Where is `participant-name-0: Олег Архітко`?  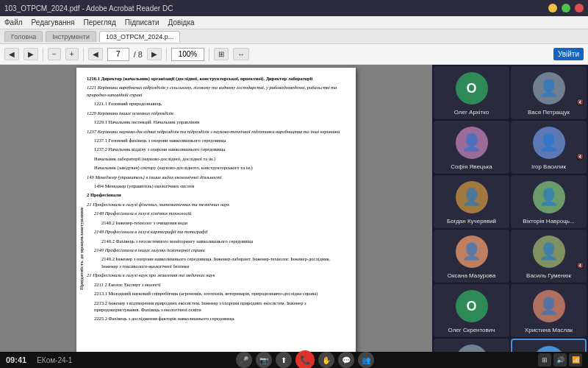
participant-name-0: Олег Архітко is located at coordinates (472, 113).